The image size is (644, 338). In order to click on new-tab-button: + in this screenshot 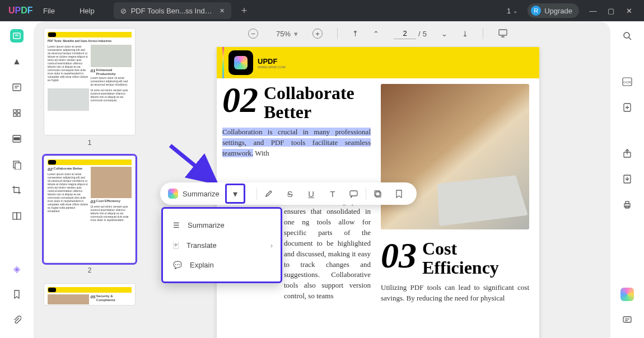, I will do `click(244, 11)`.